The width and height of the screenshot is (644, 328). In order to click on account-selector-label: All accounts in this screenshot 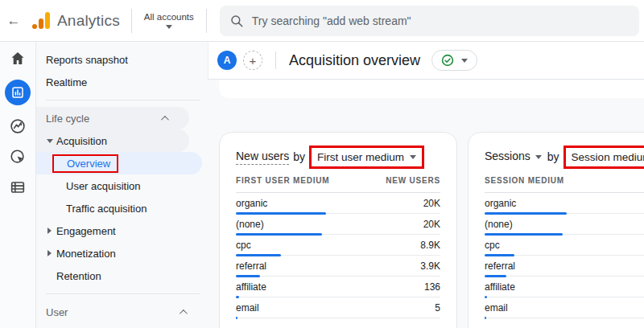, I will do `click(169, 17)`.